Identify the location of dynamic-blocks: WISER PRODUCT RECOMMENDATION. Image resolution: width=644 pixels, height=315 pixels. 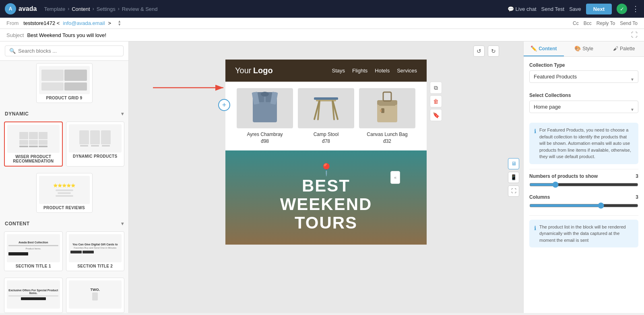
(64, 145).